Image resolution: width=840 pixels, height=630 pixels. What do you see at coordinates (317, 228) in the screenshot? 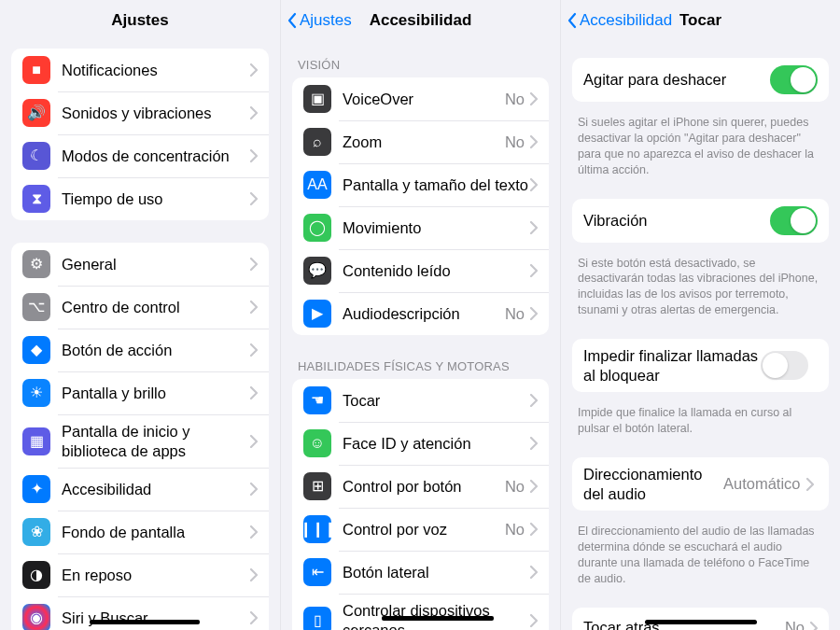
I see `glyph: ◯` at bounding box center [317, 228].